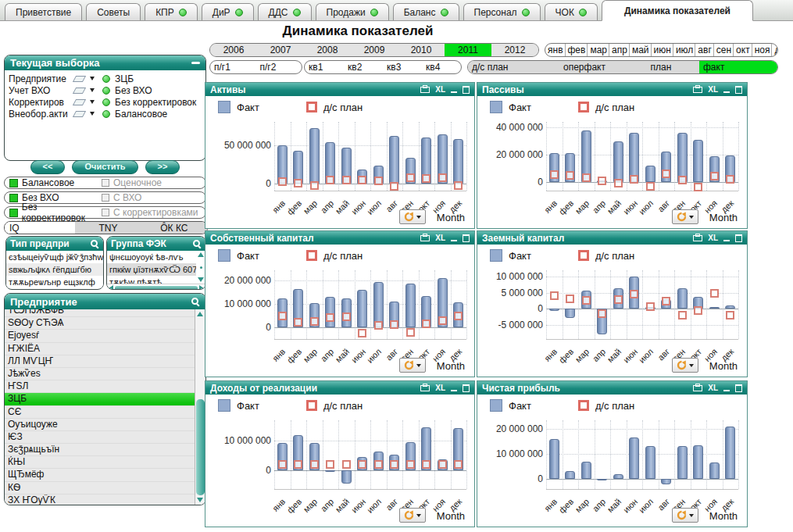  Describe the element at coordinates (55, 257) in the screenshot. I see `list-item: єзѣыцеіуѷщф јӂѷǯпзћw` at that location.